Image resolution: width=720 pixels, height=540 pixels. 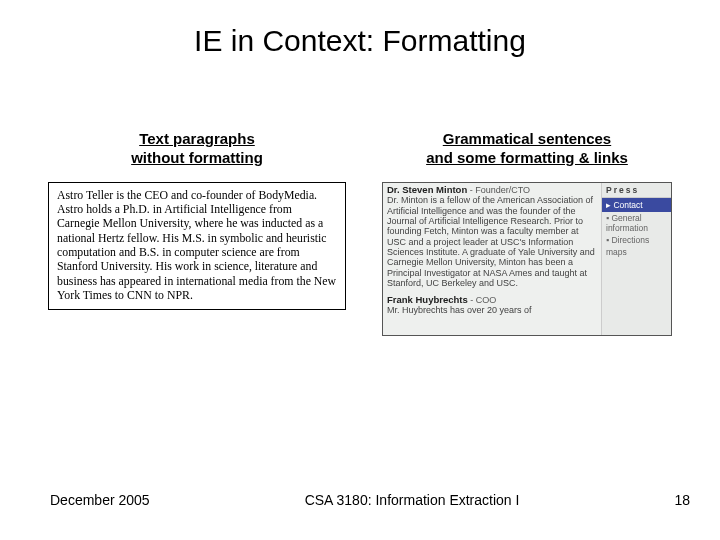 What do you see at coordinates (492, 259) in the screenshot?
I see `right-main-content: Dr. Steven Minton - Founder/CTO Dr. Mint…` at bounding box center [492, 259].